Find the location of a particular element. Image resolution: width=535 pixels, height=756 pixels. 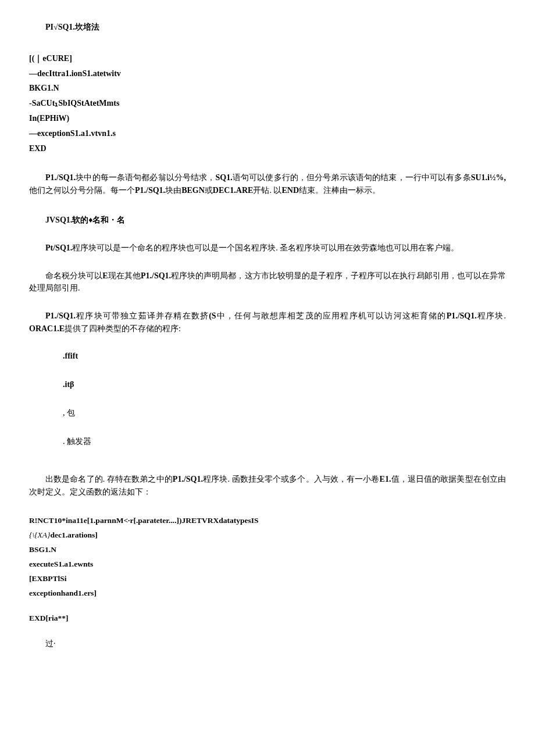

term-begn: BEGN is located at coordinates (193, 191).